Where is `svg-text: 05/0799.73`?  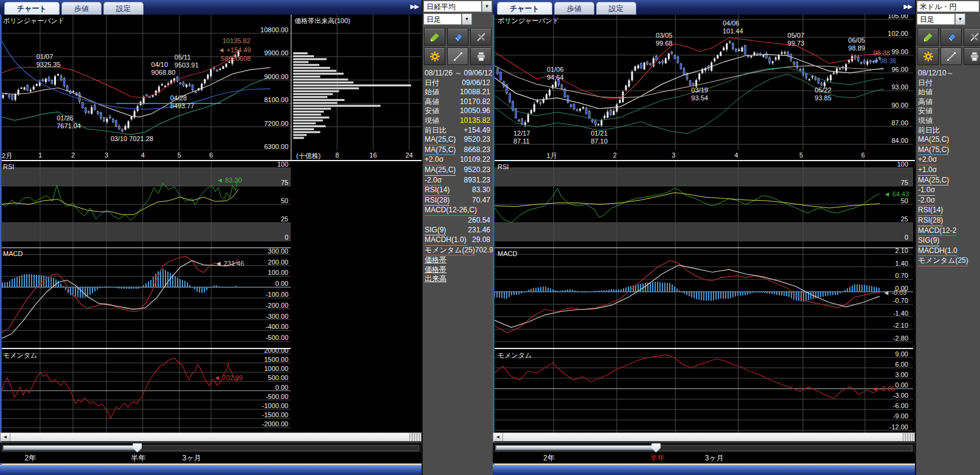
svg-text: 05/0799.73 is located at coordinates (796, 39).